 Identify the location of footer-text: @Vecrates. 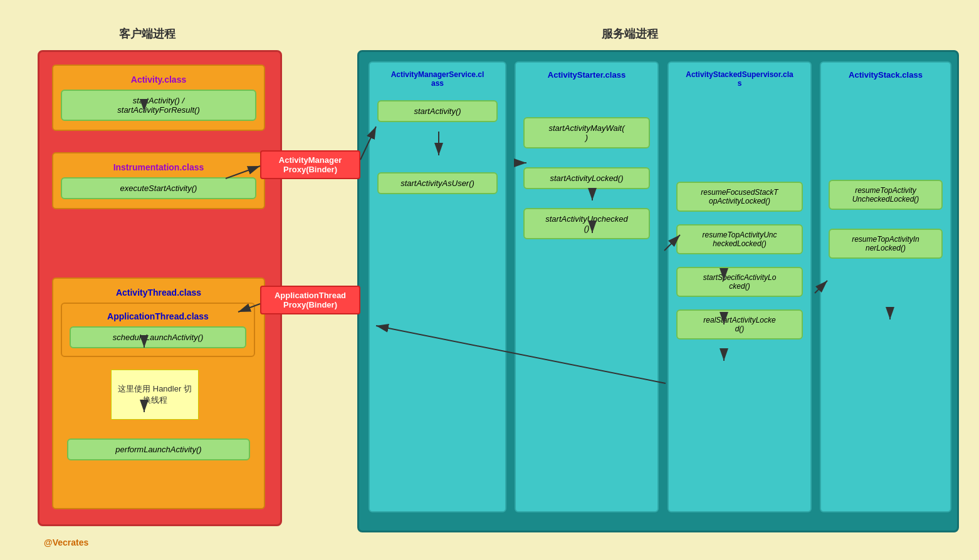
(66, 542).